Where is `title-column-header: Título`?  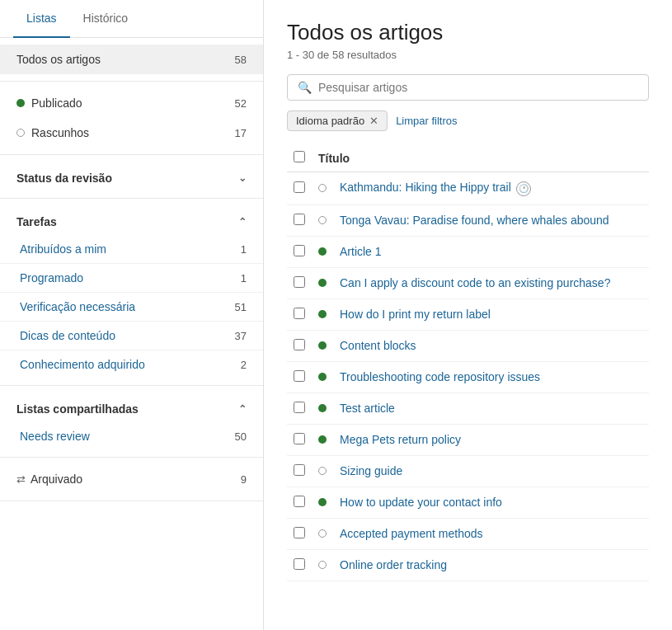 title-column-header: Título is located at coordinates (480, 158).